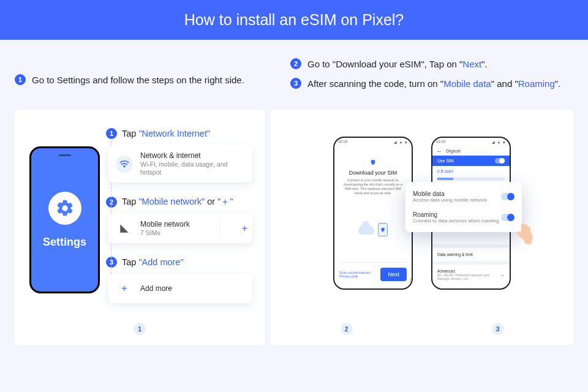 This screenshot has height=392, width=588. Describe the element at coordinates (124, 288) in the screenshot. I see `plus-icon: +` at that location.